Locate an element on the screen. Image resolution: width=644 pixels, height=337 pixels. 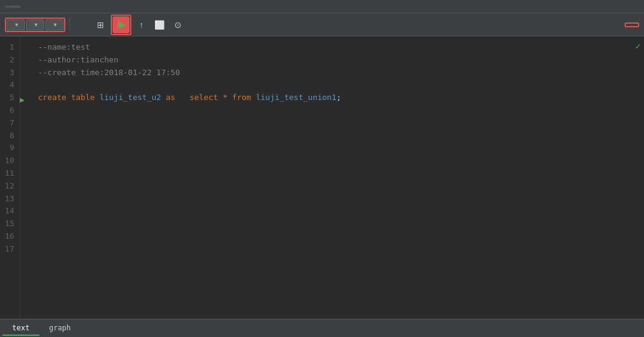
line-number: 6 is located at coordinates (11, 110).